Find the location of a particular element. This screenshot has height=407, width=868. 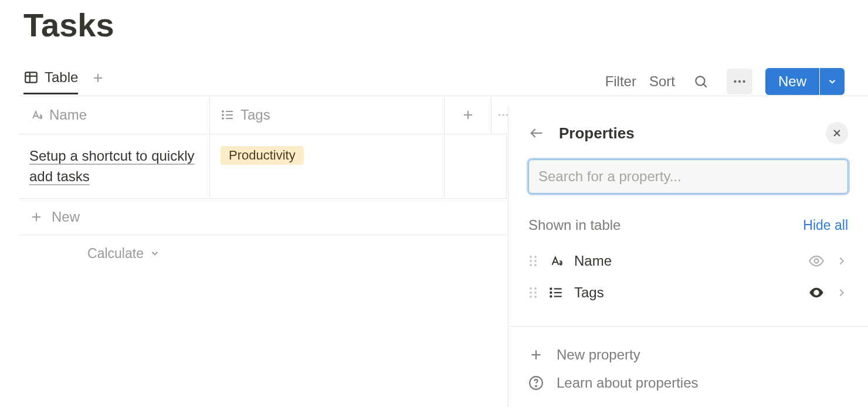

more-options-button is located at coordinates (740, 82).